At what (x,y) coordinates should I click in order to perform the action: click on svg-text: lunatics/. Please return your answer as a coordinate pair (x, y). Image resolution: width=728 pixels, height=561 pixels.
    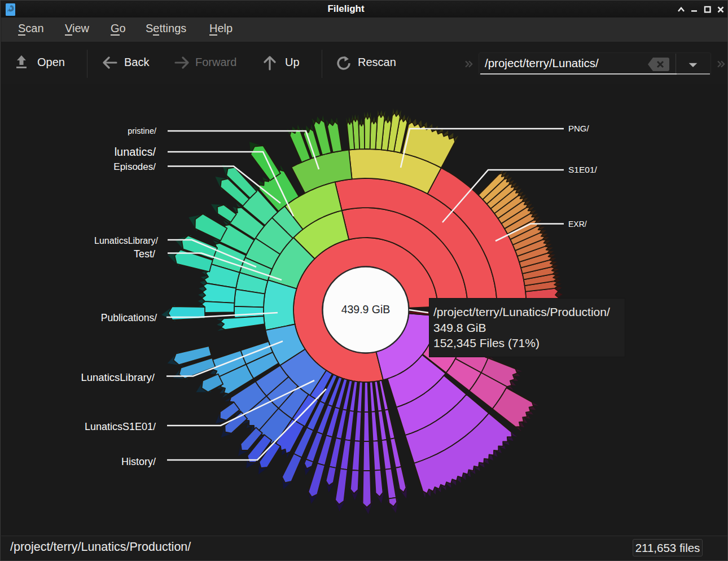
    Looking at the image, I should click on (135, 152).